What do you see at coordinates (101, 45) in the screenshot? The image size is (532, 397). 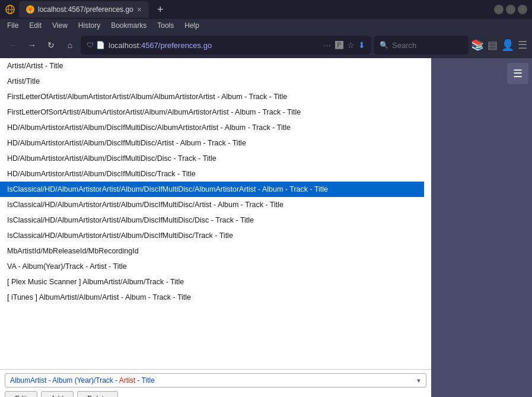 I see `page-icon: 📄` at bounding box center [101, 45].